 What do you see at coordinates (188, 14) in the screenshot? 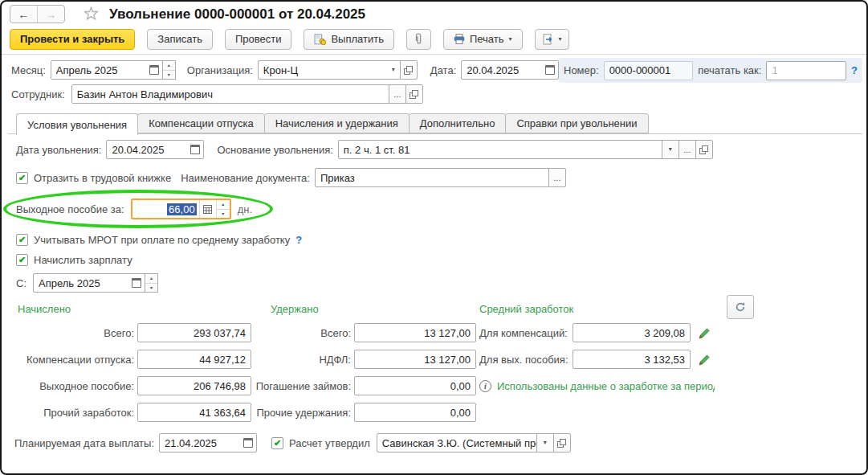
I see `title-row: ← → Увольнение 0000-000001 от 20.04.2025` at bounding box center [188, 14].